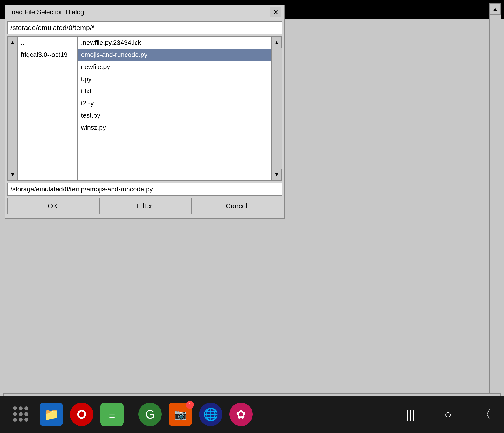  Describe the element at coordinates (144, 12) in the screenshot. I see `dialog-titlebar: Load File Selection Dialog ✕` at that location.